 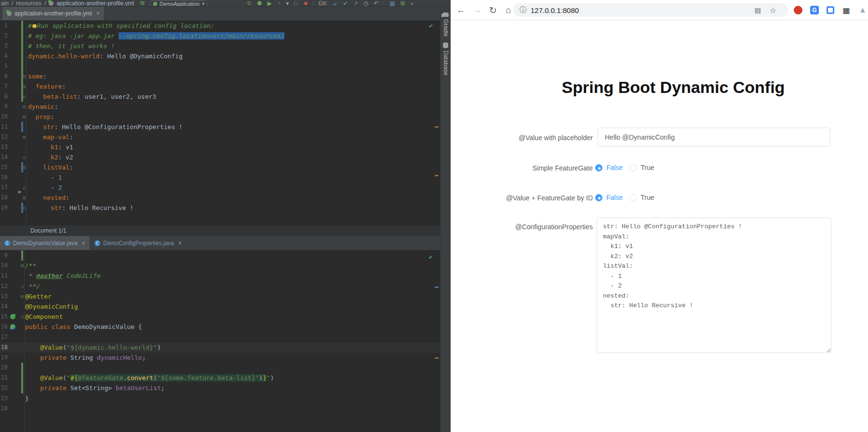 What do you see at coordinates (863, 10) in the screenshot?
I see `rocket-ext-icon: ▲` at bounding box center [863, 10].